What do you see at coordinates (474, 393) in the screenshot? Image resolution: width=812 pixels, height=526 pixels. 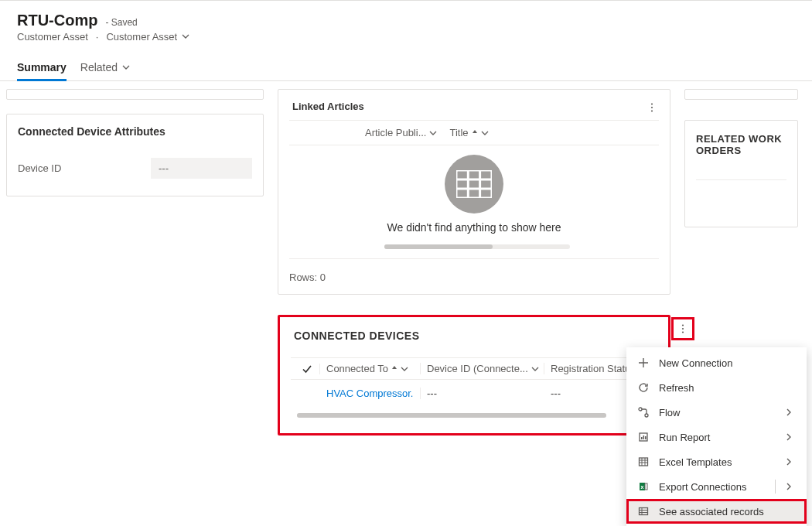 I see `table-row: HVAC Compressor. --- ---` at bounding box center [474, 393].